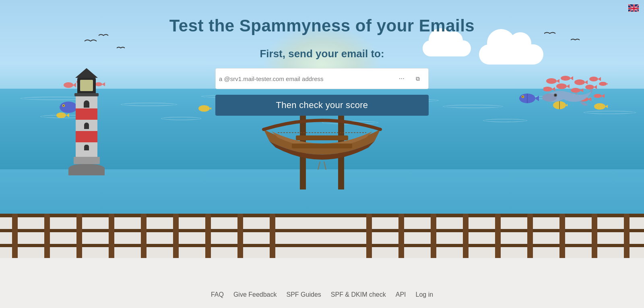 The height and width of the screenshot is (308, 644). I want to click on footer-link-login: Log in, so click(425, 295).